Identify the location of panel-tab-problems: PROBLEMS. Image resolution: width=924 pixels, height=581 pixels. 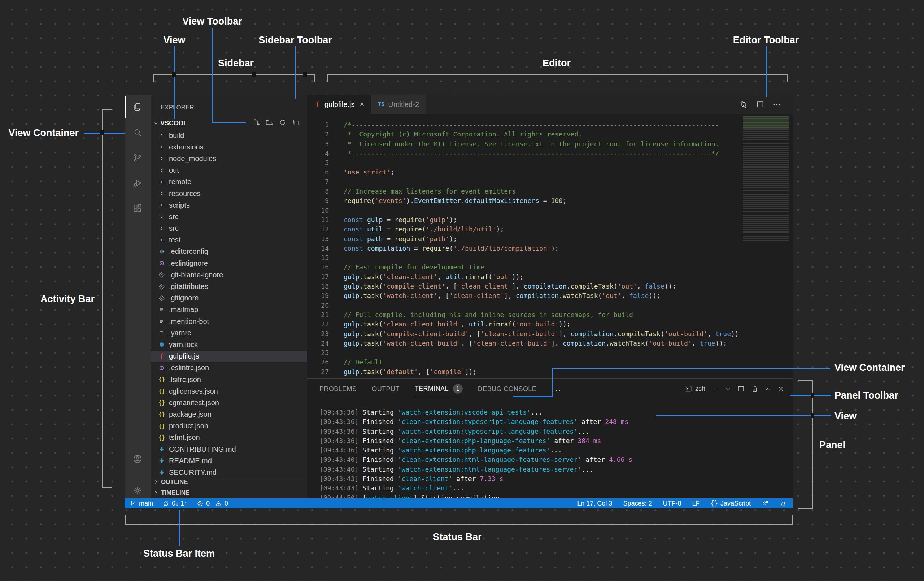
(338, 390).